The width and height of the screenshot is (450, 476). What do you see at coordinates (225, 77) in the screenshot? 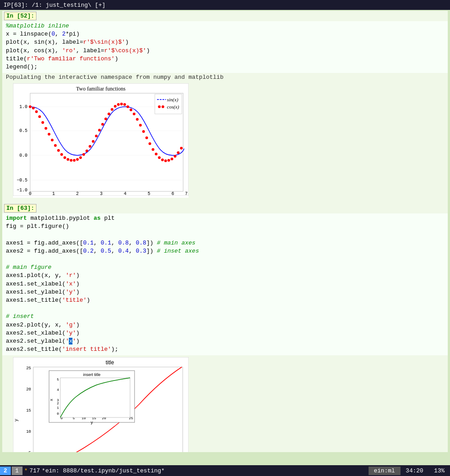
I see `cell-52-output-text: Populating the interactive namespace ein…` at bounding box center [225, 77].